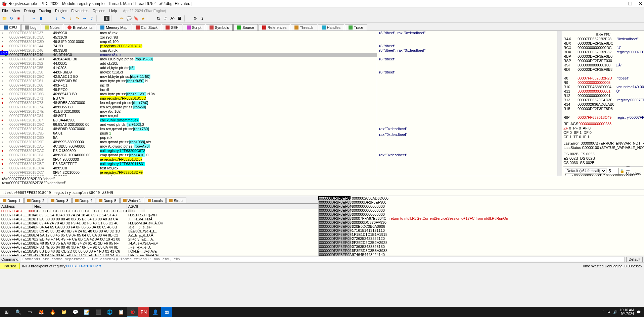  What do you see at coordinates (155, 201) in the screenshot?
I see `dump-tab-locals: Locals` at bounding box center [155, 201].